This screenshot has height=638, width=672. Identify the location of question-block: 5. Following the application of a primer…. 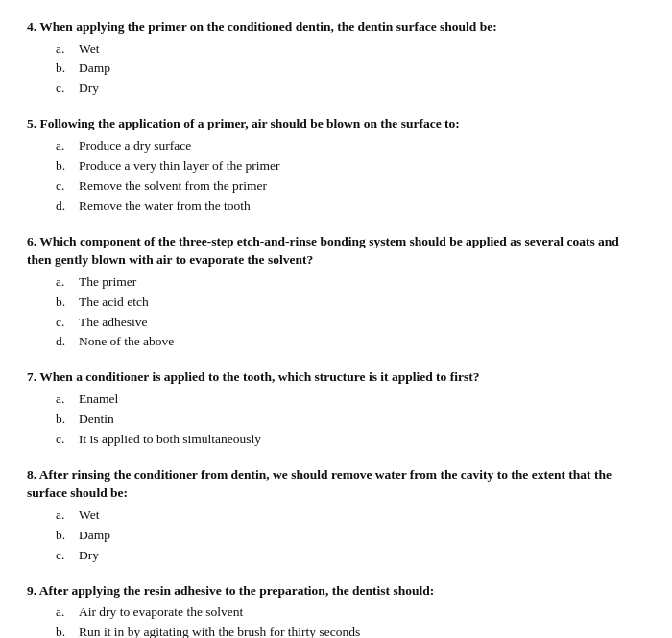
(336, 165).